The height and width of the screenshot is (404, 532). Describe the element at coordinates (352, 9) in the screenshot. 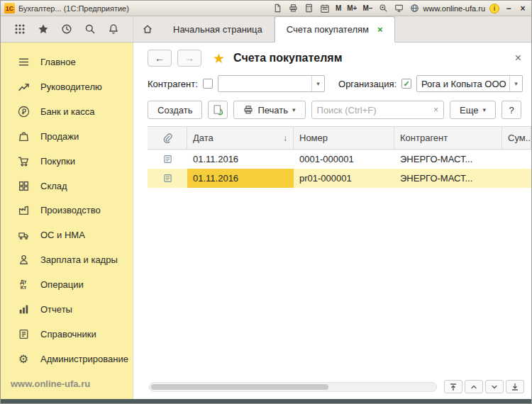

I see `memory-m-plus-button: M+` at that location.